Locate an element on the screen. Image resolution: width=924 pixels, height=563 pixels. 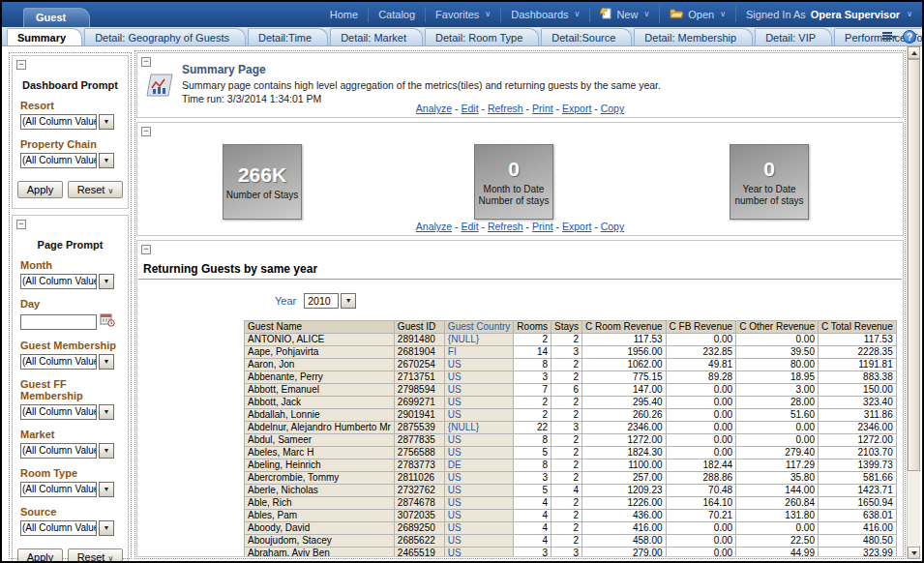
cell-stays: 2 is located at coordinates (567, 528).